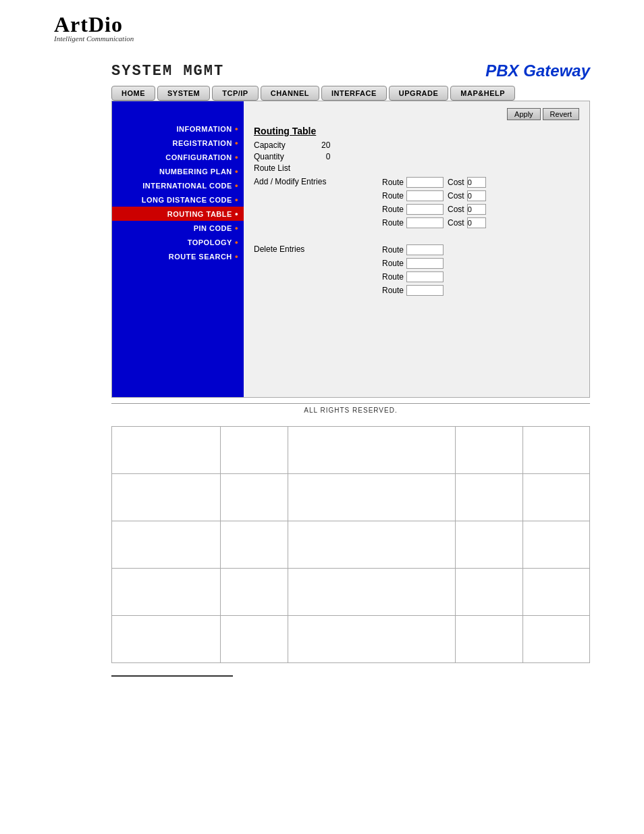 The width and height of the screenshot is (644, 834). Describe the element at coordinates (308, 271) in the screenshot. I see `delete-label: Delete Entries` at that location.